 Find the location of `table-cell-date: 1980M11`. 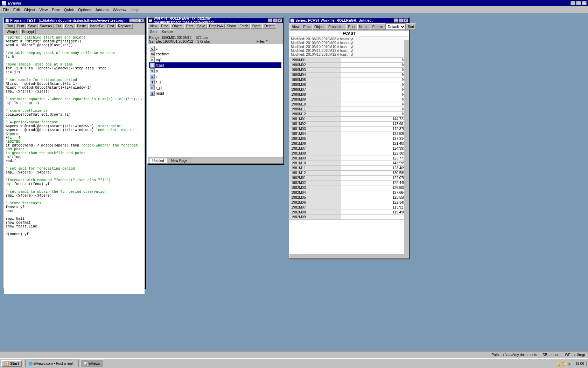

table-cell-date: 1980M11 is located at coordinates (316, 109).